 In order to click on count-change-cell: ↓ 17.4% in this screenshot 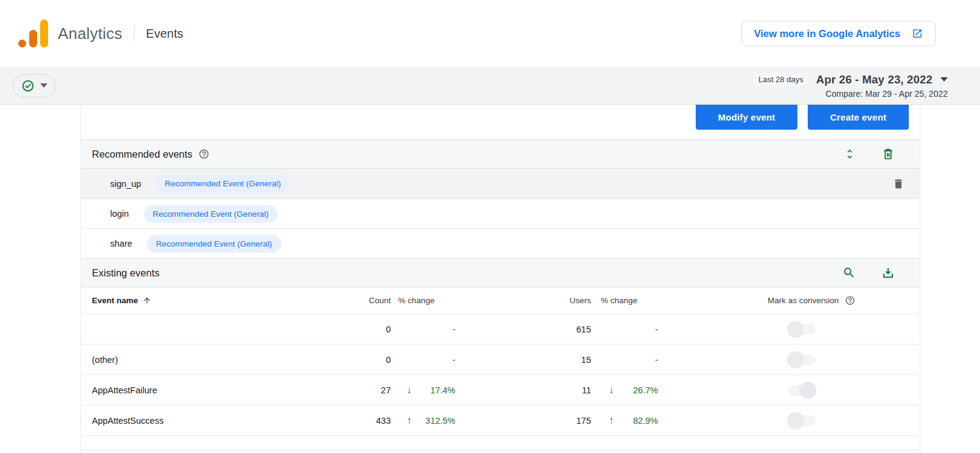, I will do `click(423, 390)`.